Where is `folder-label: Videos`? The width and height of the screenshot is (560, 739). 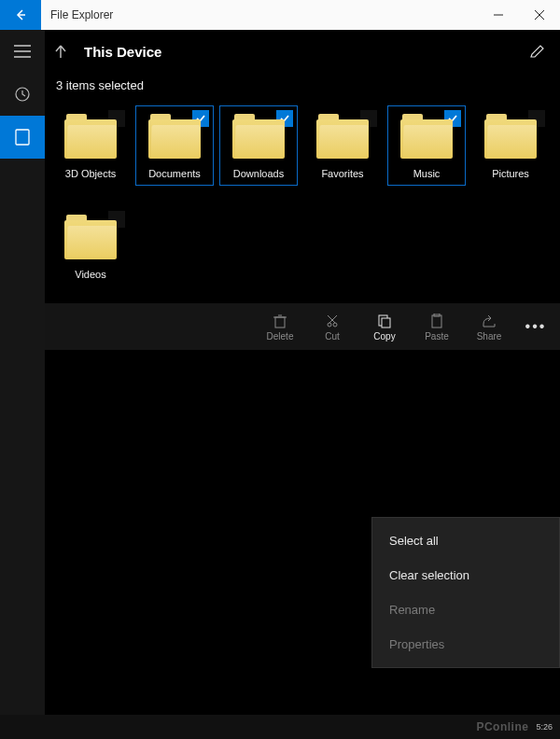 folder-label: Videos is located at coordinates (90, 274).